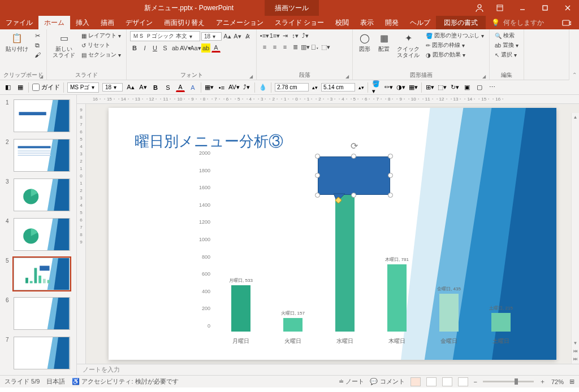  I want to click on guide-checkbox: ガイド, so click(46, 87).